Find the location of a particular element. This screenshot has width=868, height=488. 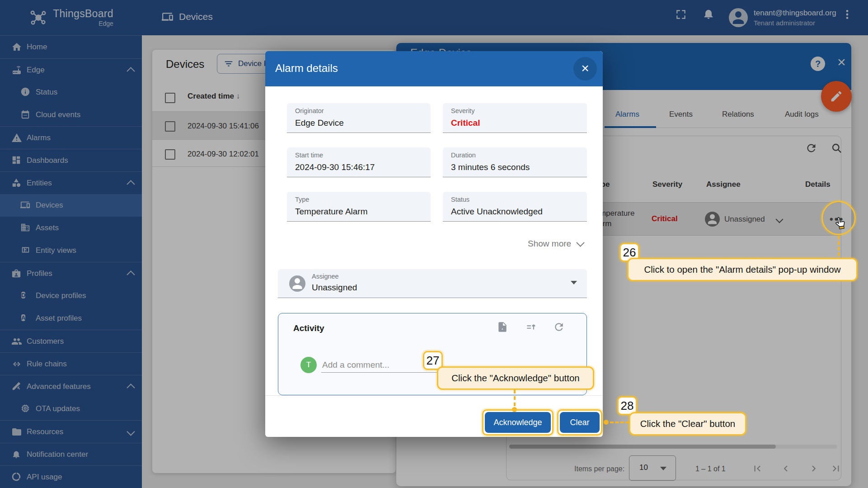

annotation-callout-27: Click the "Acknowledge" button is located at coordinates (516, 378).